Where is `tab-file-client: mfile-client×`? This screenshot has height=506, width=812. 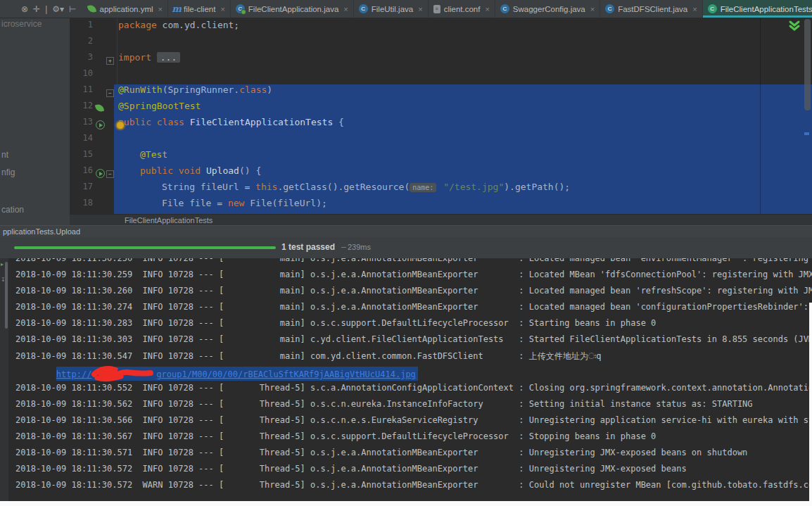 tab-file-client: mfile-client× is located at coordinates (200, 8).